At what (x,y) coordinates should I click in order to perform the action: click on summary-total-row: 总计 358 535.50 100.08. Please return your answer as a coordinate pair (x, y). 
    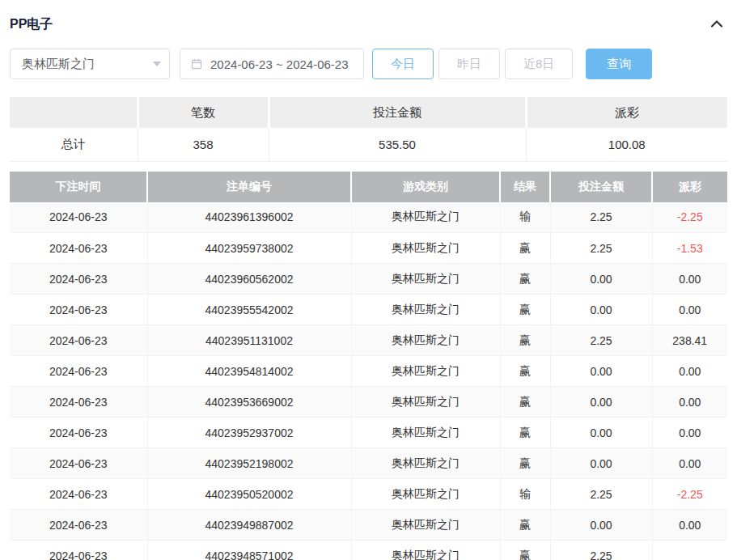
    Looking at the image, I should click on (369, 144).